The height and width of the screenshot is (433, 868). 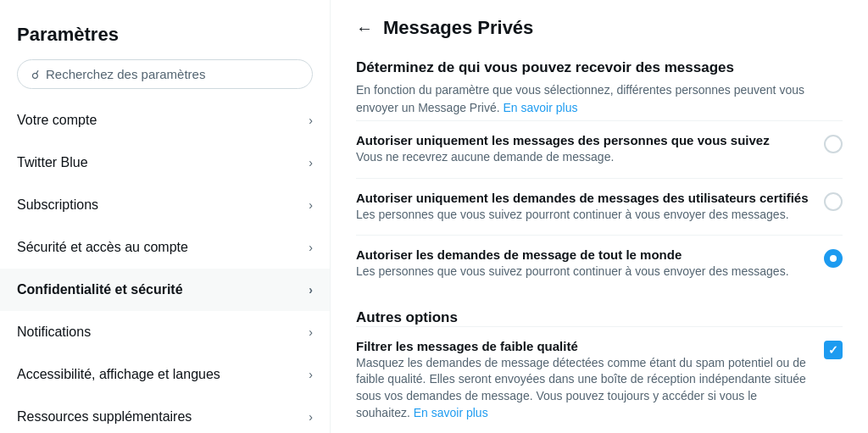 I want to click on sidebar-item-label: Subscriptions, so click(x=58, y=205).